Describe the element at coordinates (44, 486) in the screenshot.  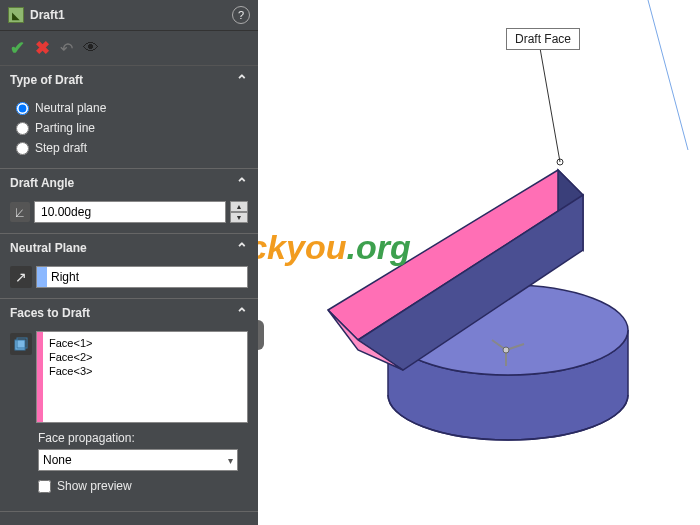
I see `show-preview-checkbox` at that location.